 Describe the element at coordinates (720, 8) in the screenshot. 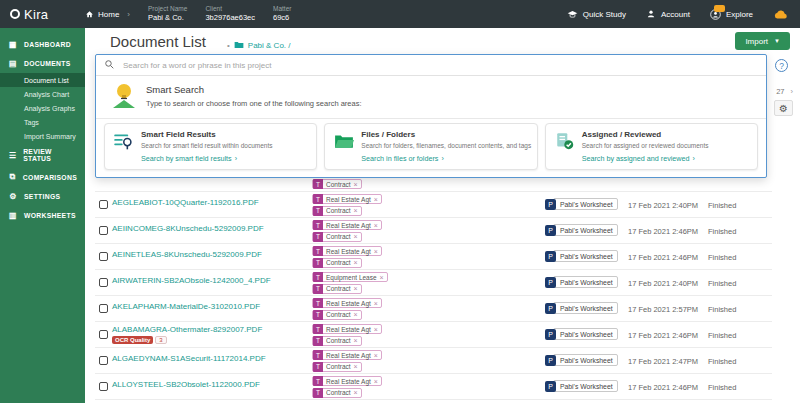

I see `notification-badge` at that location.